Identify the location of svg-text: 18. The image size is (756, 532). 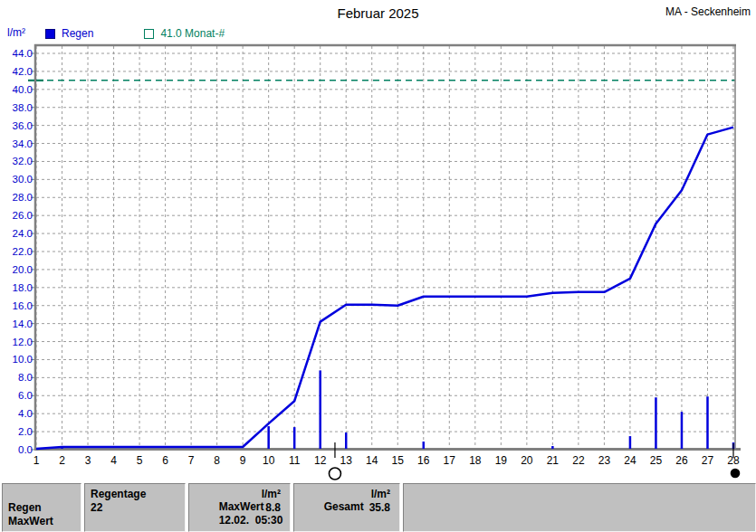
(475, 461).